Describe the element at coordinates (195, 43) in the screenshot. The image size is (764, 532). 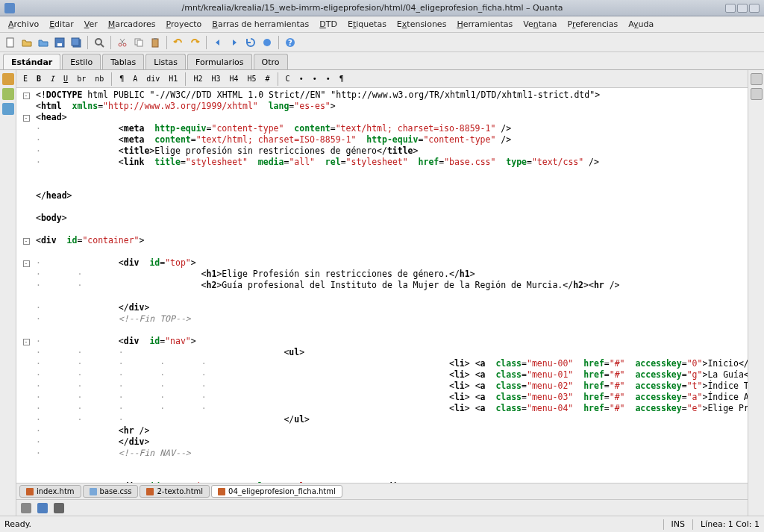
I see `redo-icon` at that location.